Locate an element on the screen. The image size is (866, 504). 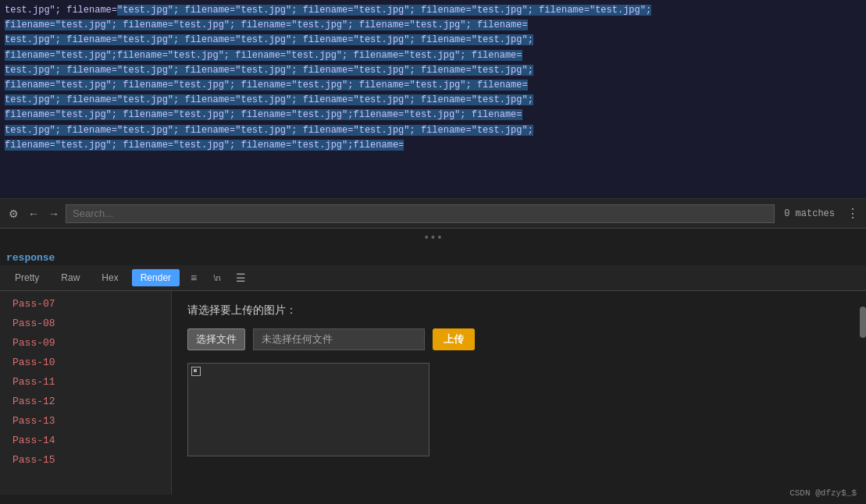
gear-button: ⚙ is located at coordinates (13, 214).